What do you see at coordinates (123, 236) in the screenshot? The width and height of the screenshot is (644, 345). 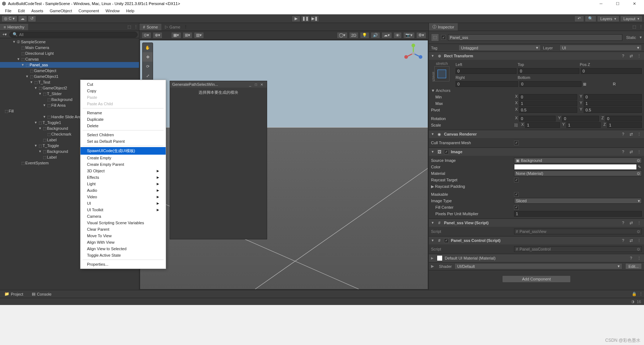 I see `menu-move-to-view: Move To View` at bounding box center [123, 236].